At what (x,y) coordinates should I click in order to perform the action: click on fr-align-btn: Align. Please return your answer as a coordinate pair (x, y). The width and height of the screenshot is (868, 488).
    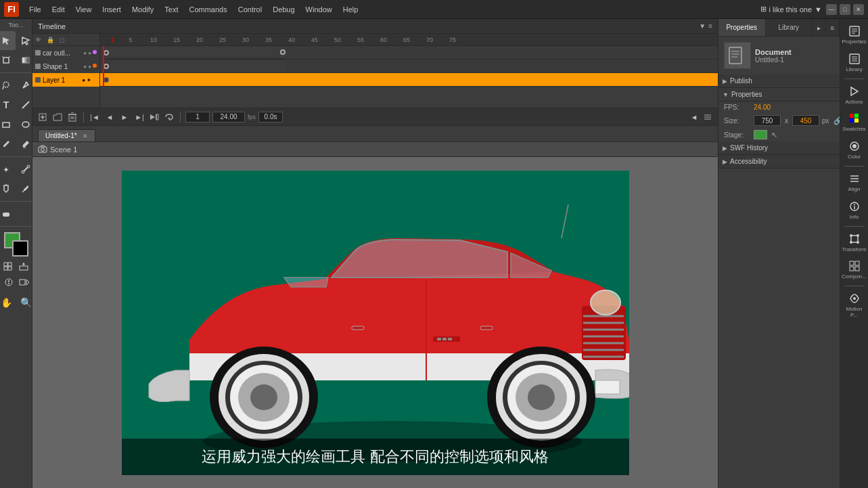
    Looking at the image, I should click on (854, 183).